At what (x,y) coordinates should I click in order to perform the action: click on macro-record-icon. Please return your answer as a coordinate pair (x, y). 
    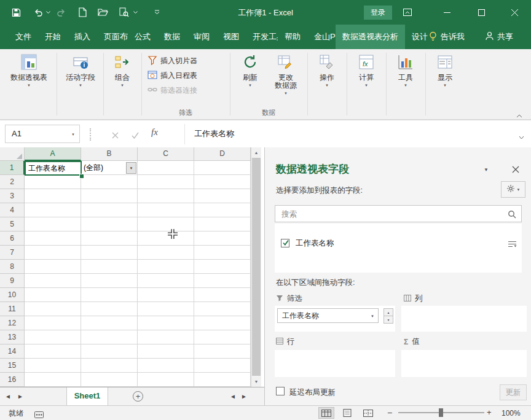
    Looking at the image, I should click on (39, 415).